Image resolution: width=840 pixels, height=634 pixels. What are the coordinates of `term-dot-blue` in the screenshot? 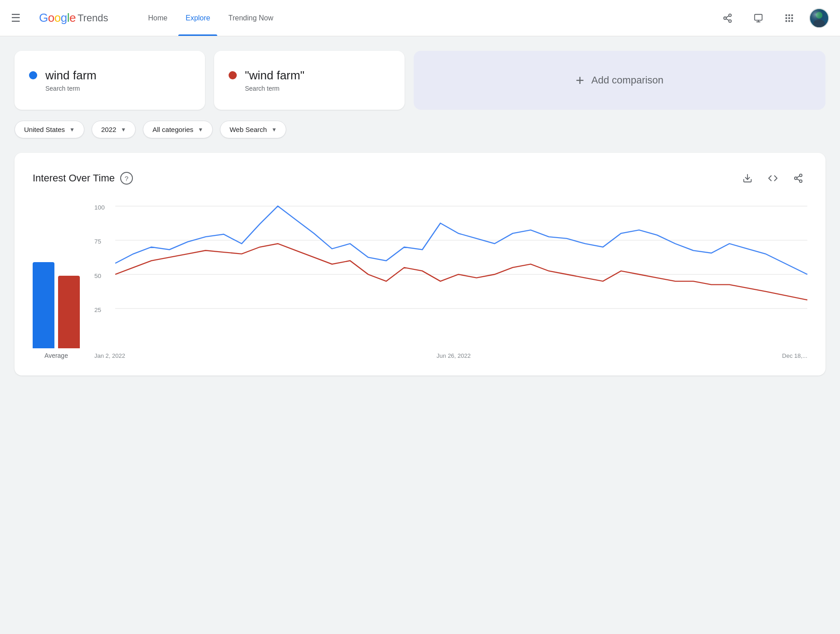 It's located at (33, 75).